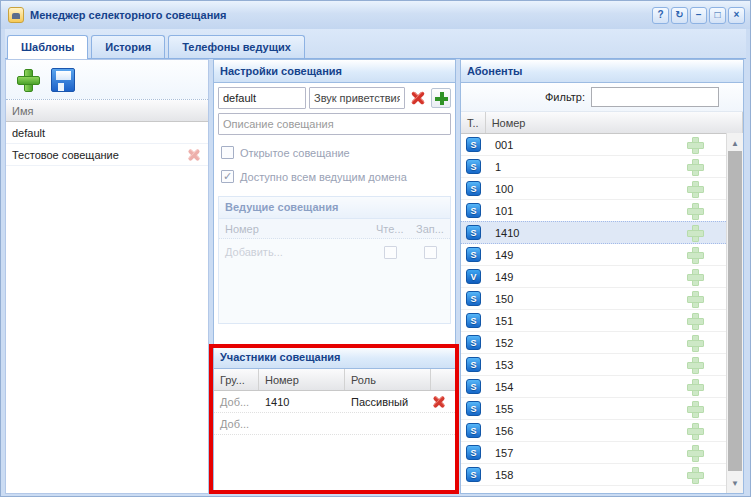 Image resolution: width=751 pixels, height=497 pixels. Describe the element at coordinates (680, 16) in the screenshot. I see `window-refresh-button: ↻` at that location.